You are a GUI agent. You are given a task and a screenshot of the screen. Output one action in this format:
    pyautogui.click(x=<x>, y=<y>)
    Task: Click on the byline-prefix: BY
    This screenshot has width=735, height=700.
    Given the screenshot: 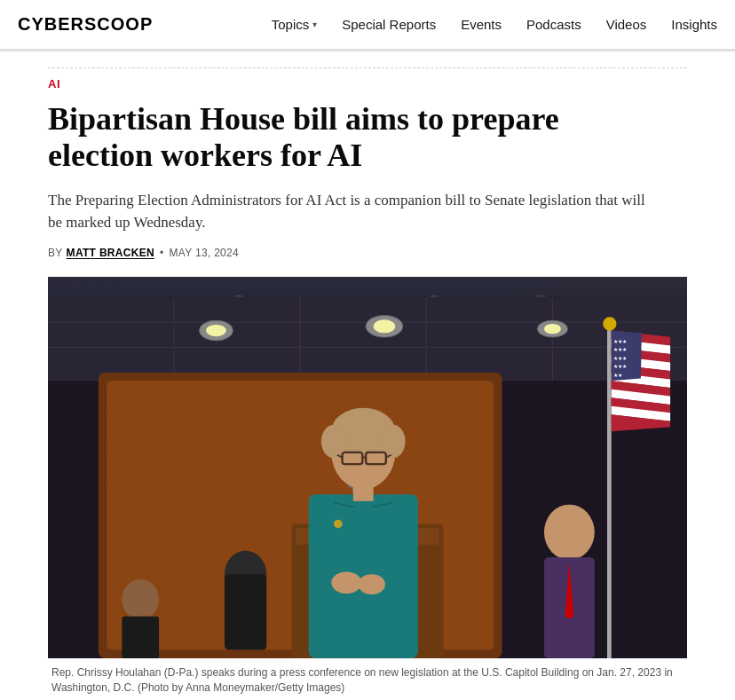 What is the action you would take?
    pyautogui.click(x=55, y=253)
    